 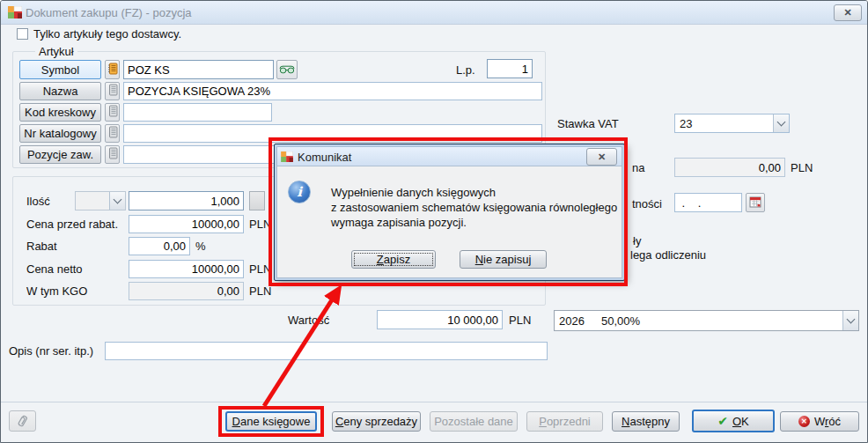 I want to click on termin-date-input, so click(x=708, y=203).